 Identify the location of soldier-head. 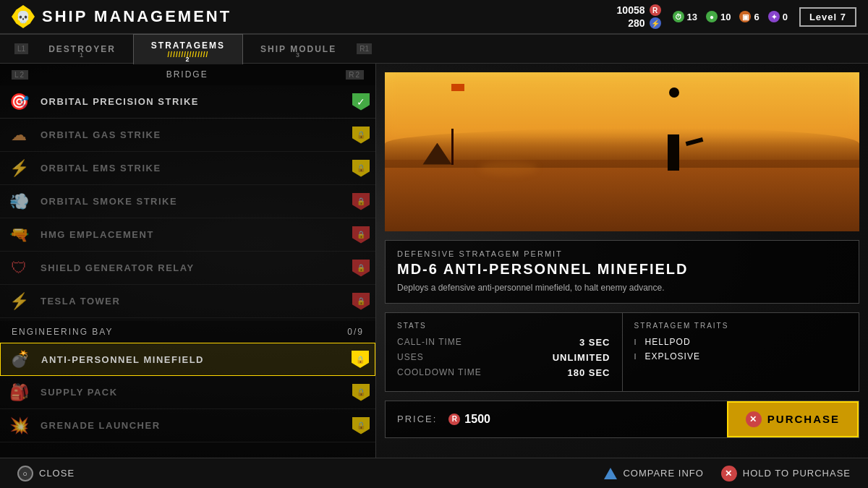
(674, 93).